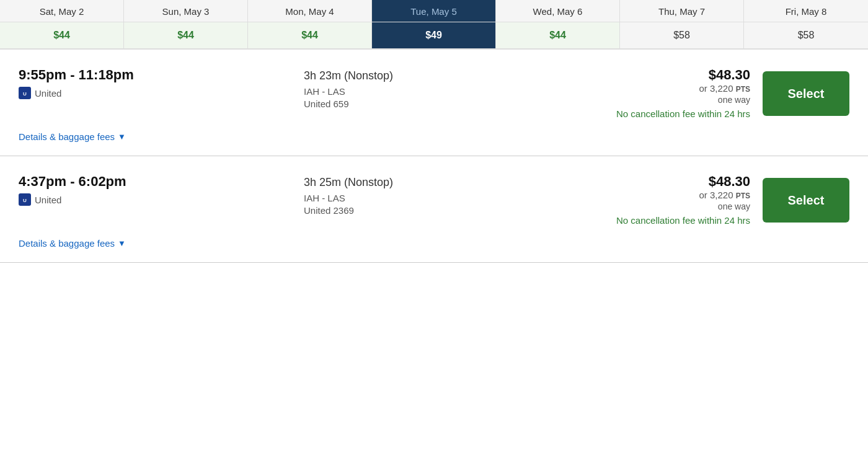  I want to click on date-sun-may3: Sun, May 3, so click(186, 11).